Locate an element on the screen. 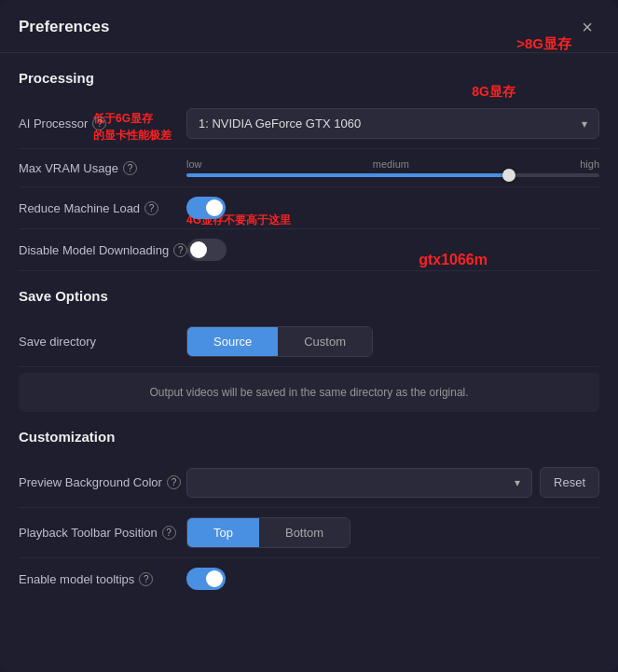 The image size is (618, 672). save-directory-row: Save directory Source Custom is located at coordinates (309, 342).